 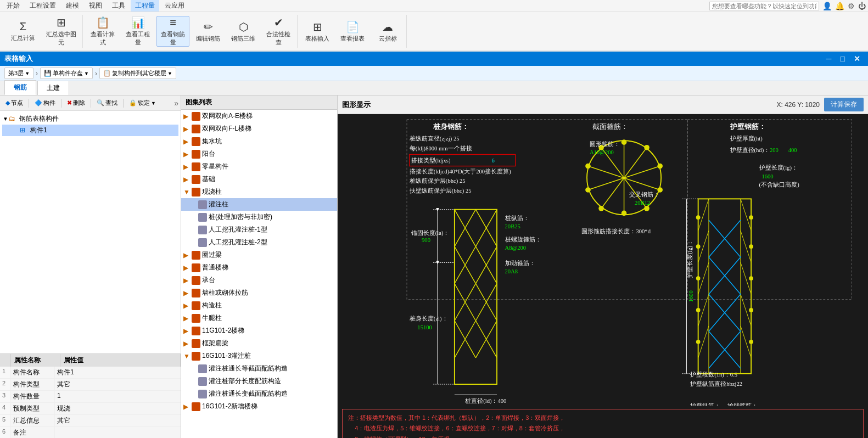 What do you see at coordinates (259, 381) in the screenshot?
I see `coll-item-21: 灌注桩部分长度配筋构造` at bounding box center [259, 381].